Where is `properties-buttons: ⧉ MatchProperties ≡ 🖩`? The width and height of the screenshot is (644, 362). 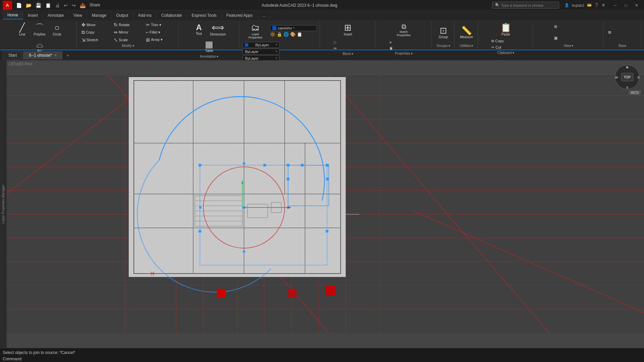 properties-buttons: ⧉ MatchProperties ≡ 🖩 is located at coordinates (404, 36).